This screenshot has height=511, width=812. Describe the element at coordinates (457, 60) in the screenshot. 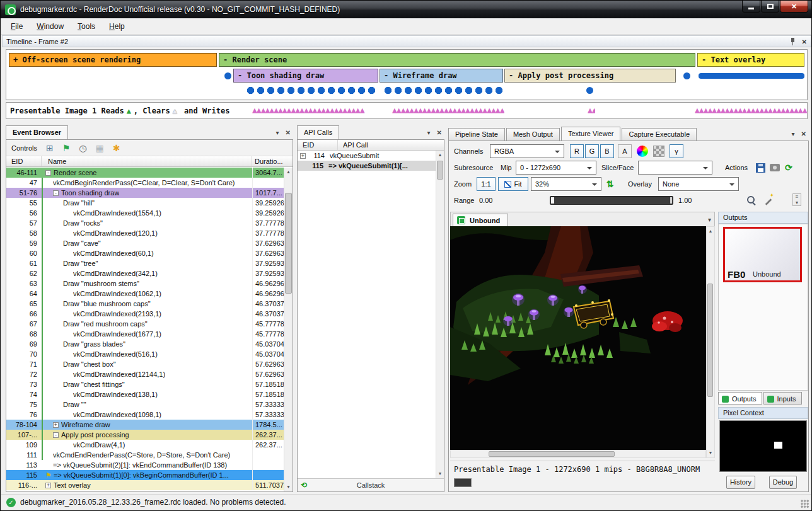

I see `timeline-block-render-scene: - Render scene` at that location.